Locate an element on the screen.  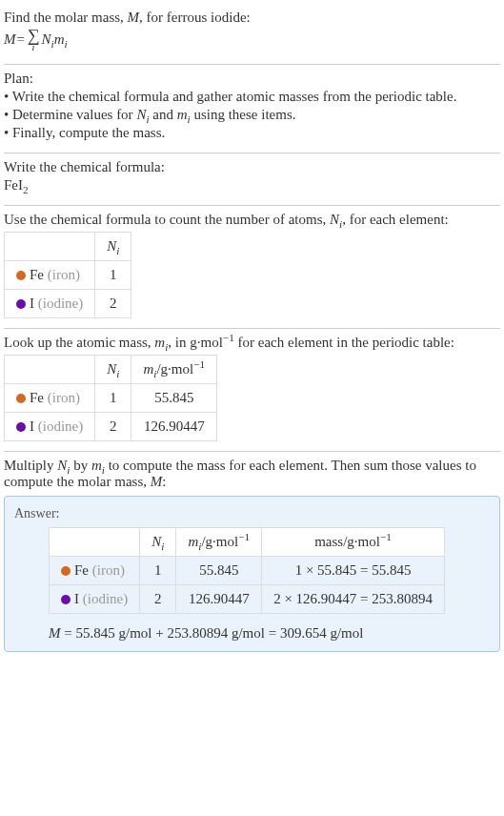
table-row: Fe (iron) 1 55.845 is located at coordinates (111, 398).